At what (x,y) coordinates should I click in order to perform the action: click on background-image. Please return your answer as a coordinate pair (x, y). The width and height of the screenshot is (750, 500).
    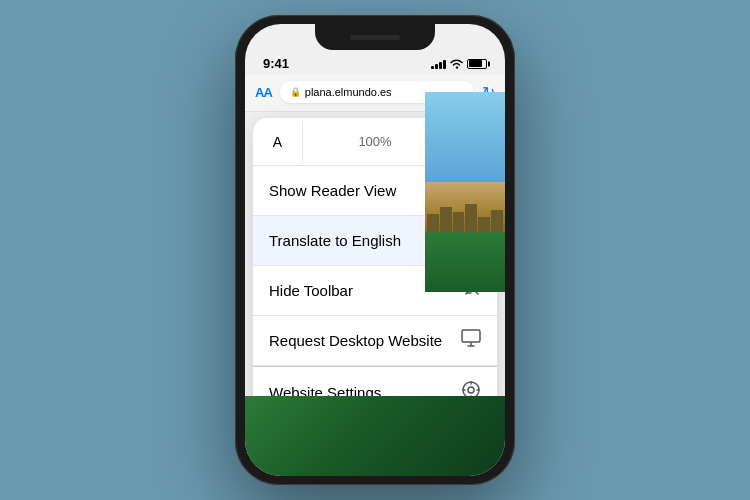
    Looking at the image, I should click on (465, 192).